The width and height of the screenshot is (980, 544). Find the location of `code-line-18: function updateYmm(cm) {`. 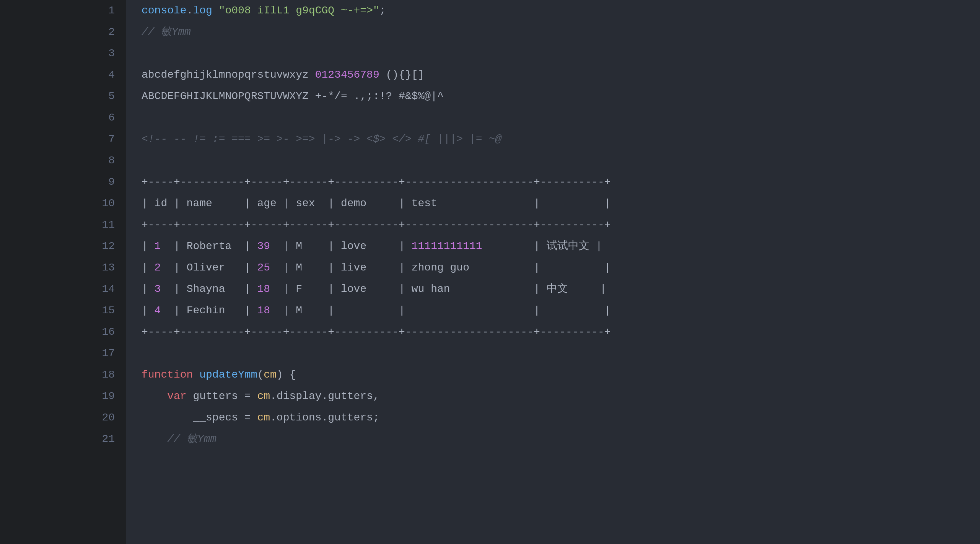

code-line-18: function updateYmm(cm) { is located at coordinates (561, 375).